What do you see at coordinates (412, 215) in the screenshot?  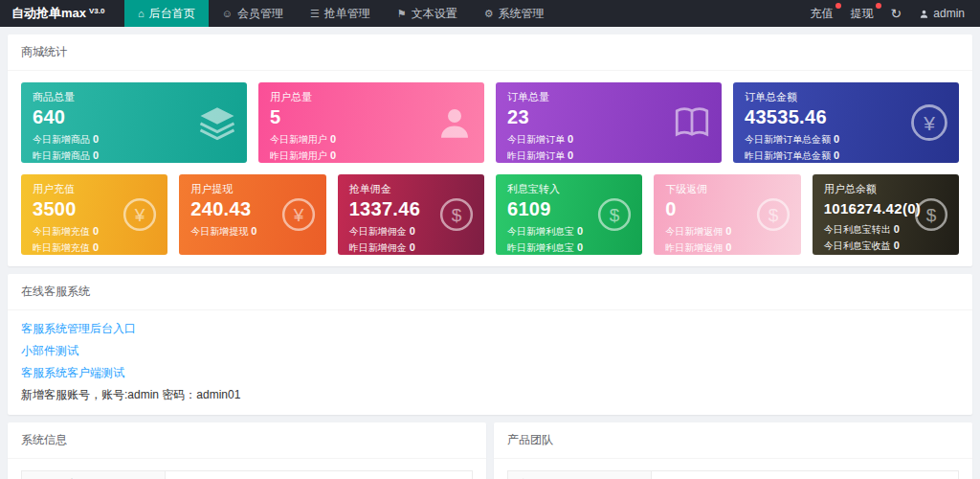 I see `stat-card-commission: 抢单佣金 1337.46 今日新增佣金0 昨日新增佣金0 $` at bounding box center [412, 215].